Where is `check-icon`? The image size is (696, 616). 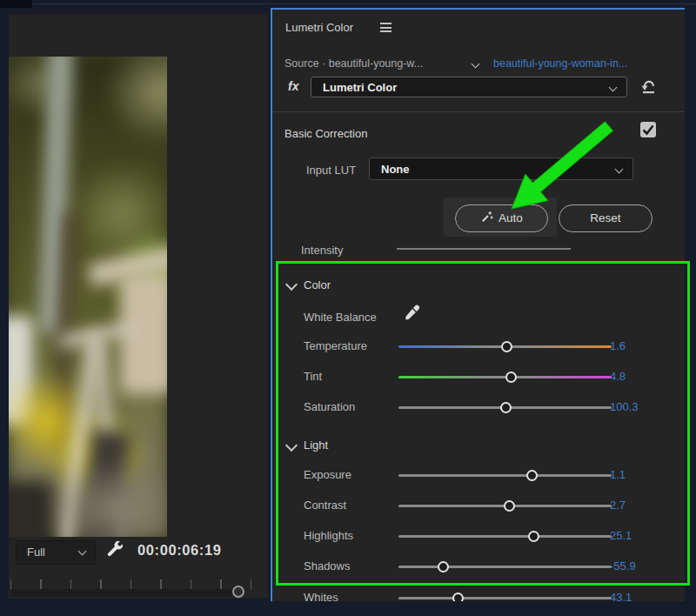
check-icon is located at coordinates (648, 130).